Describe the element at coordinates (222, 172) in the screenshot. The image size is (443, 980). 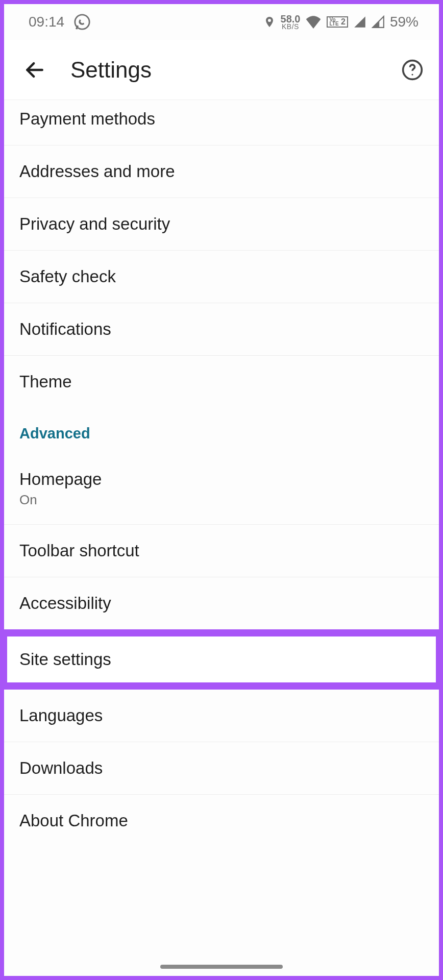
I see `item-addresses: Addresses and more` at that location.